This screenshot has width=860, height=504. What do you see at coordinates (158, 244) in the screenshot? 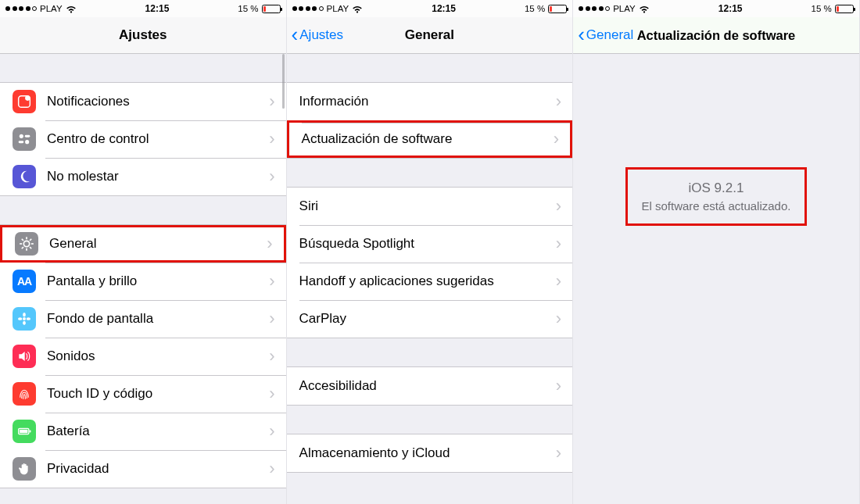
I see `row-label: General` at bounding box center [158, 244].